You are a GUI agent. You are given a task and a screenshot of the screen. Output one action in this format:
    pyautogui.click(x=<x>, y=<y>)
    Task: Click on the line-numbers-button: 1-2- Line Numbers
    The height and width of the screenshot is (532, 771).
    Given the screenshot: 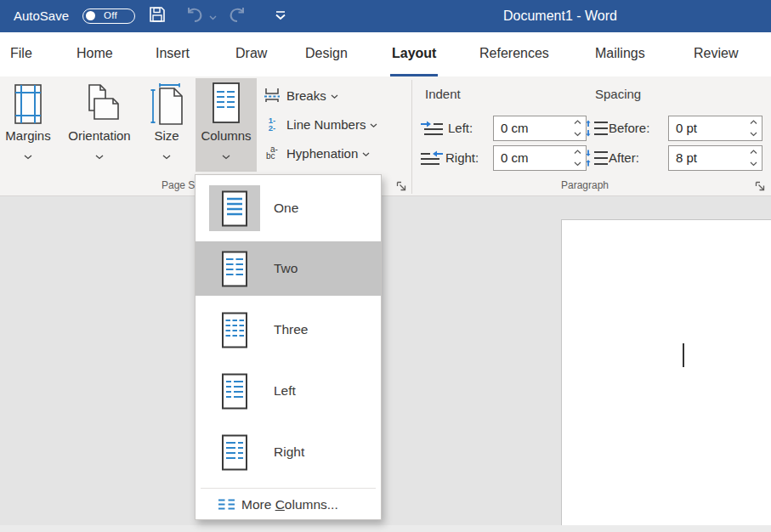 What is the action you would take?
    pyautogui.click(x=320, y=124)
    